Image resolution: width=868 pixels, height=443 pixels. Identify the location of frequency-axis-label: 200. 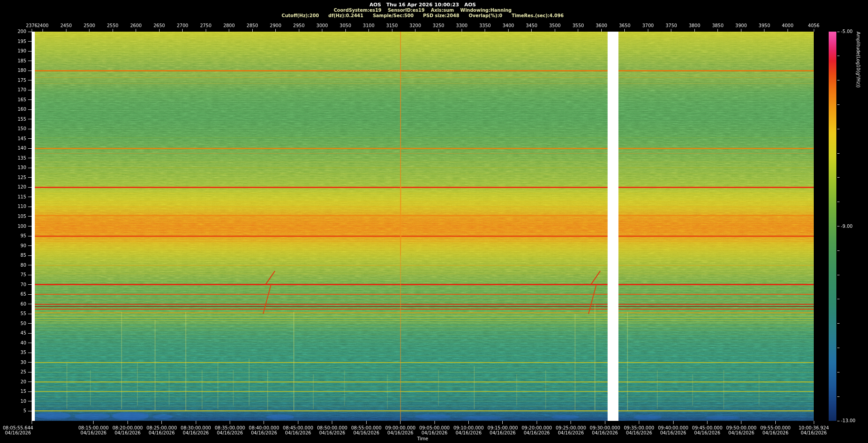
(19, 32).